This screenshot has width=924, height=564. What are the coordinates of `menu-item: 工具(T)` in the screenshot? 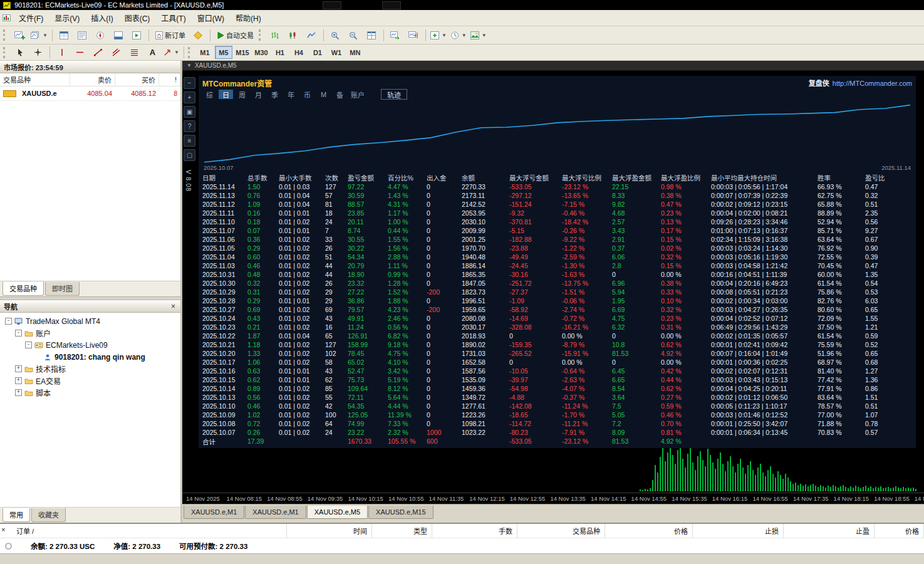 It's located at (173, 18).